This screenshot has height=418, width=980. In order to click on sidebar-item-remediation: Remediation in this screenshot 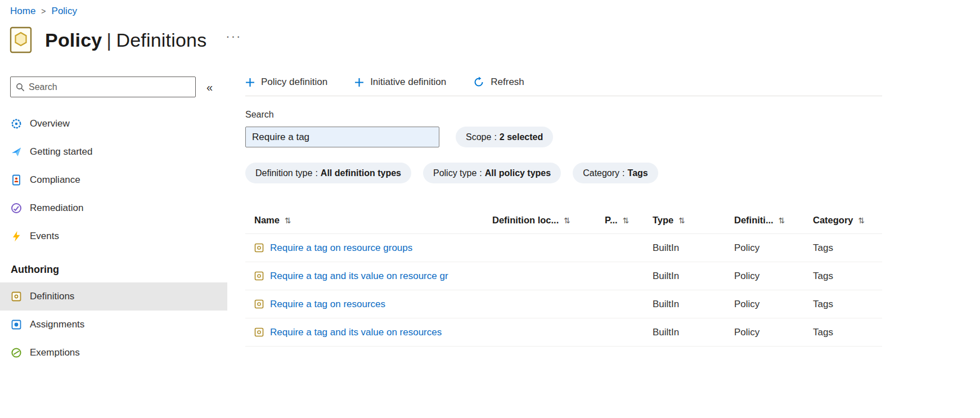, I will do `click(114, 208)`.